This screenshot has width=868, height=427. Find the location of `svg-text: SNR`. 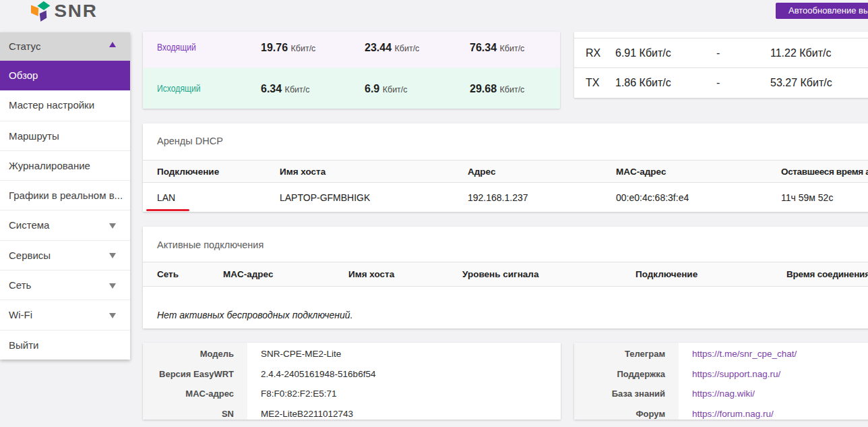

svg-text: SNR is located at coordinates (76, 11).